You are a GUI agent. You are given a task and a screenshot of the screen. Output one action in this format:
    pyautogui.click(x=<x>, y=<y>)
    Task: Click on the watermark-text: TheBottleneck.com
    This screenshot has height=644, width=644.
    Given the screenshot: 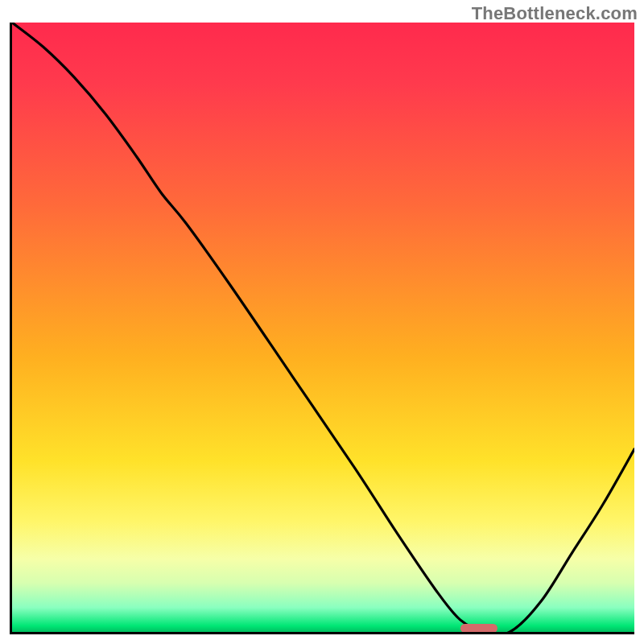 What is the action you would take?
    pyautogui.click(x=555, y=14)
    